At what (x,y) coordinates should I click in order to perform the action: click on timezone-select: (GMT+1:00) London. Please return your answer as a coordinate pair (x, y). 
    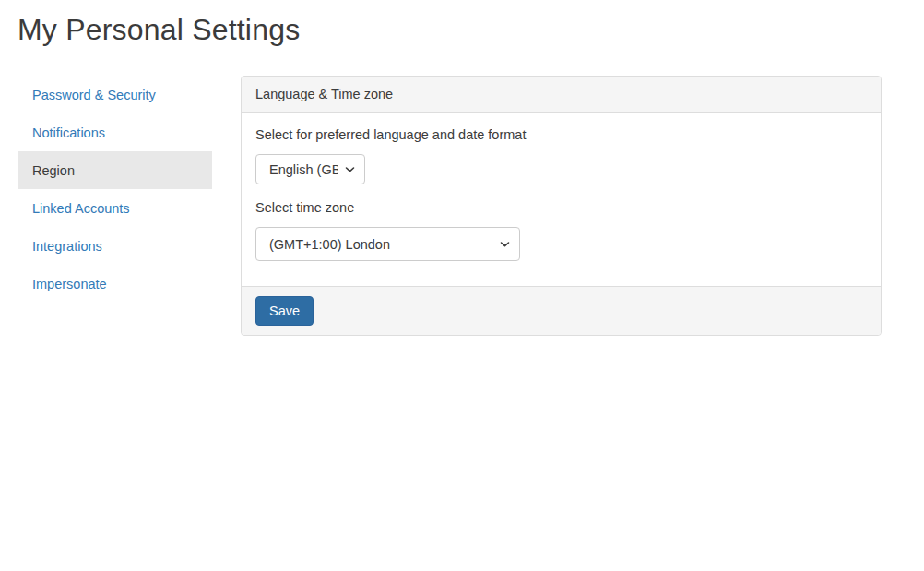
    Looking at the image, I should click on (387, 244).